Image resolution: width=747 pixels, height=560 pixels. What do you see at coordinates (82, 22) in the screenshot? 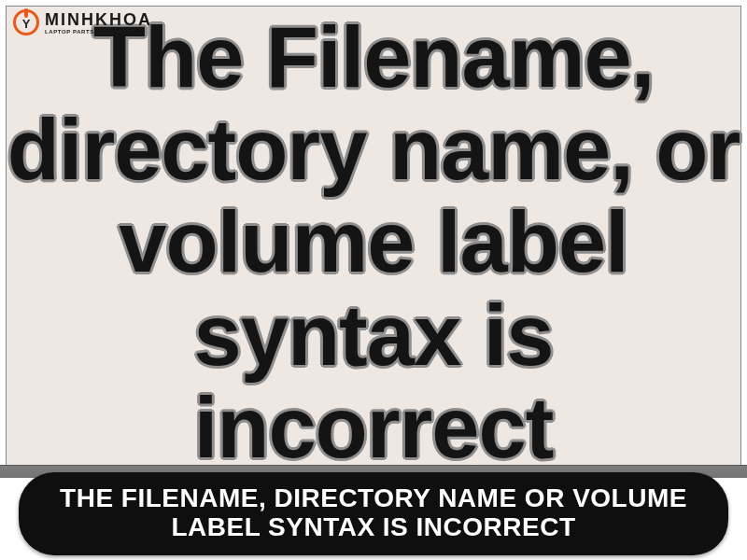
I see `brand-logo: Y MINHKHOA LAPTOP PARTS & SERVICES` at bounding box center [82, 22].